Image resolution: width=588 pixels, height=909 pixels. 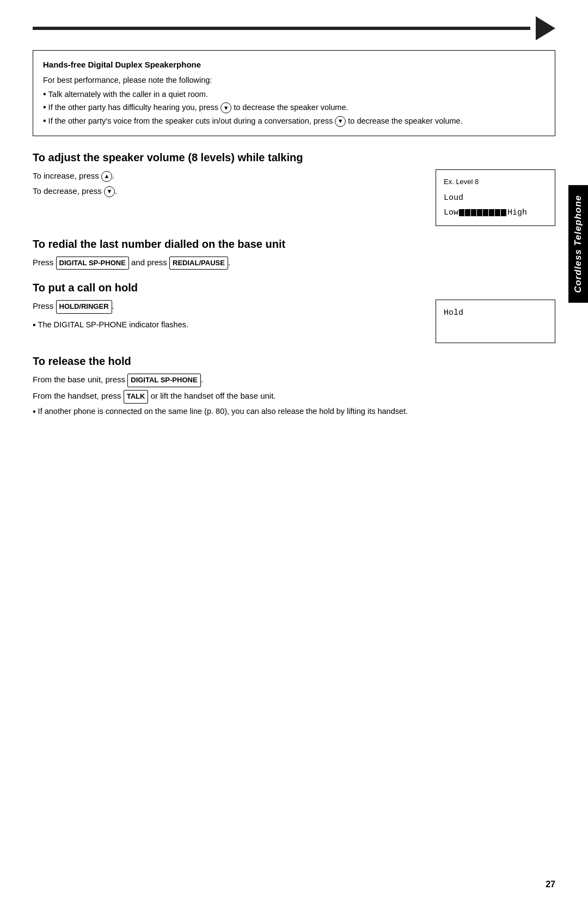 What do you see at coordinates (294, 107) in the screenshot?
I see `info-bullet-2: • If the other party has difficulty hear…` at bounding box center [294, 107].